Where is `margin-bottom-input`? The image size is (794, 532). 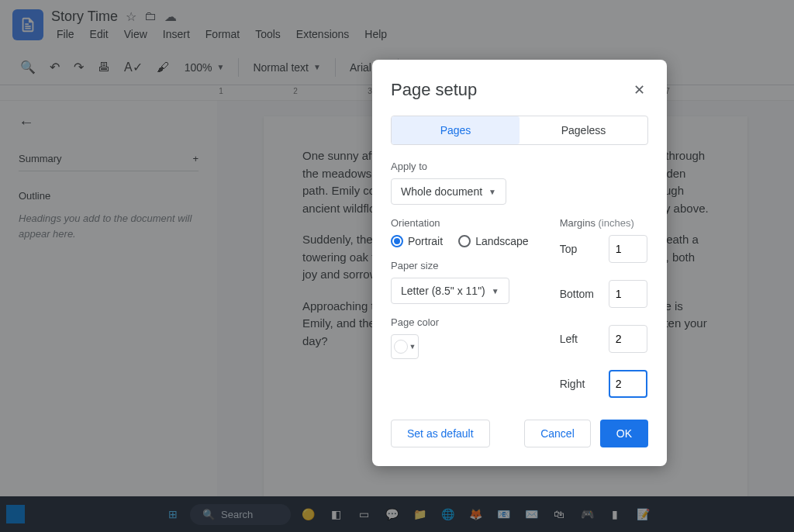 margin-bottom-input is located at coordinates (628, 294).